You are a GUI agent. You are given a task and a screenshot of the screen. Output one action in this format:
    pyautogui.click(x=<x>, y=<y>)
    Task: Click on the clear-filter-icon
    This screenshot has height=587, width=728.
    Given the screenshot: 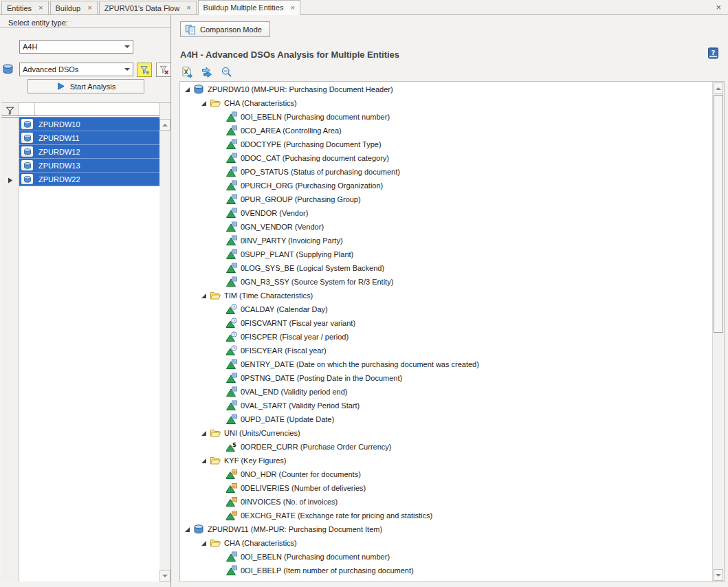 What is the action you would take?
    pyautogui.click(x=164, y=70)
    